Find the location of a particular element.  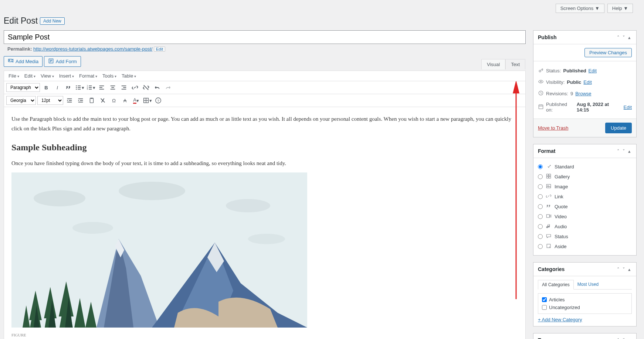

add-new-button: Add New is located at coordinates (52, 21).